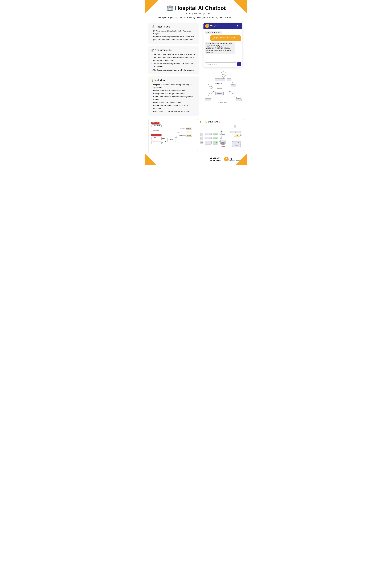  What do you see at coordinates (223, 143) in the screenshot?
I see `svg-text: knowledge` at bounding box center [223, 143].